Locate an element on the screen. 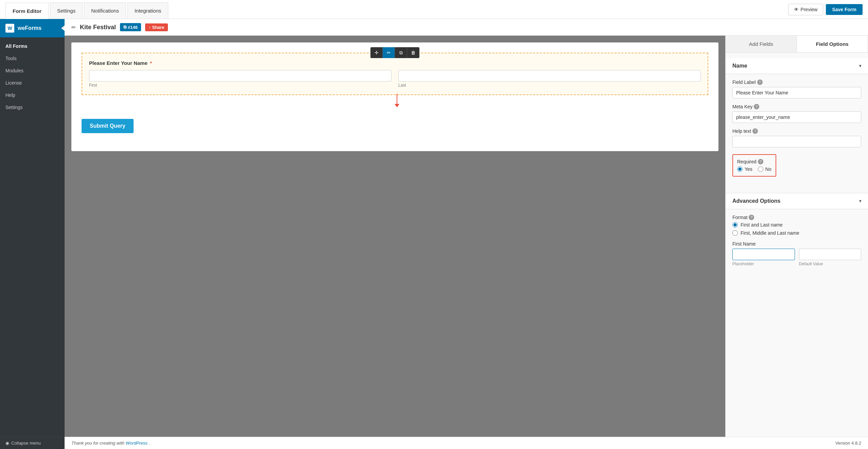 The height and width of the screenshot is (449, 868). format-label: Format ? is located at coordinates (797, 217).